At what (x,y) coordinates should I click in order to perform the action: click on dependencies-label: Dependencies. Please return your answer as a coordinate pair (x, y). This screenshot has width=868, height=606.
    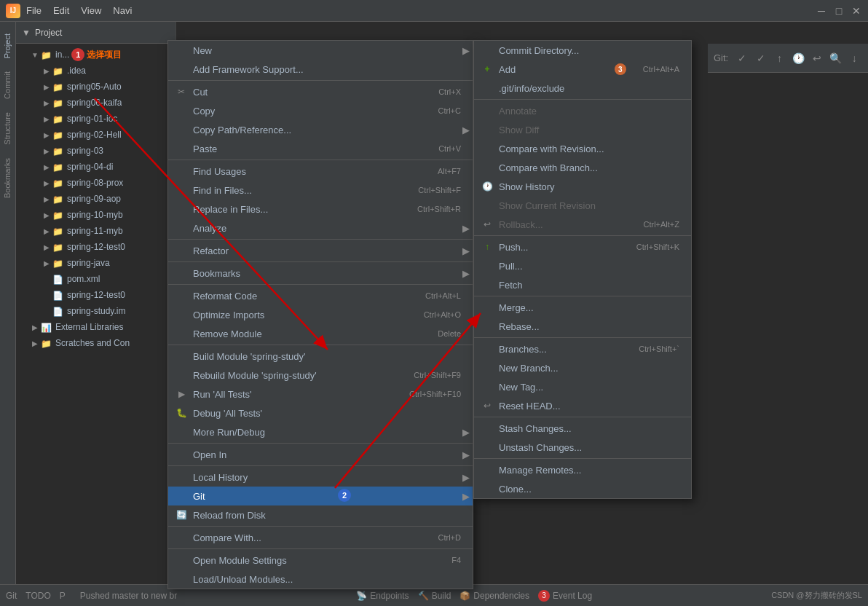
    Looking at the image, I should click on (501, 596).